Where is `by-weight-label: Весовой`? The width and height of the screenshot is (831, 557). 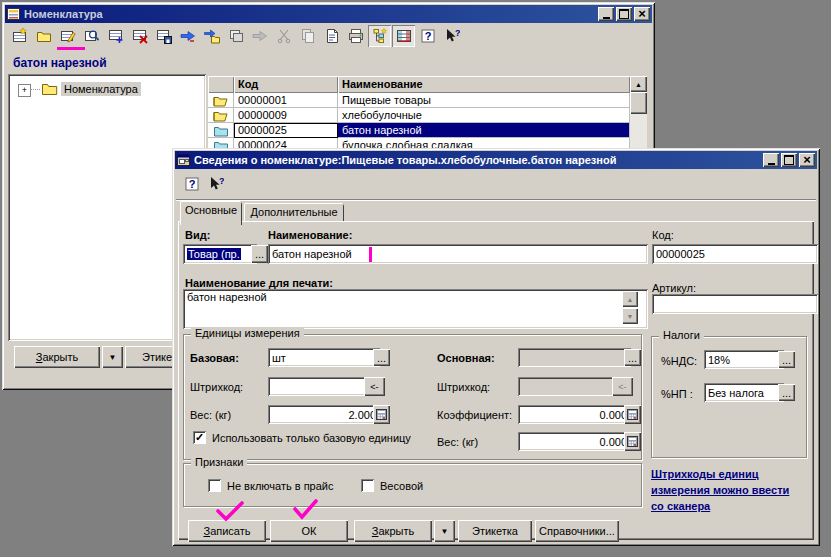 by-weight-label: Весовой is located at coordinates (402, 486).